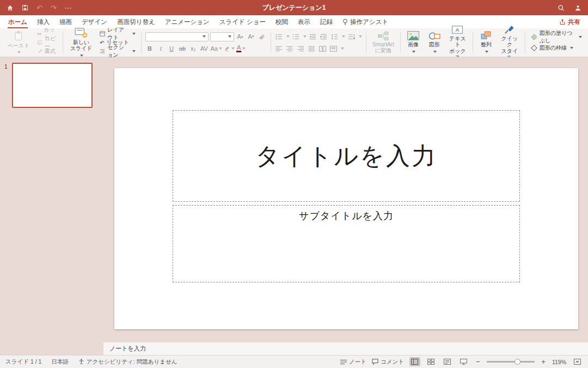 The width and height of the screenshot is (588, 368). I want to click on font-name-combo, so click(177, 37).